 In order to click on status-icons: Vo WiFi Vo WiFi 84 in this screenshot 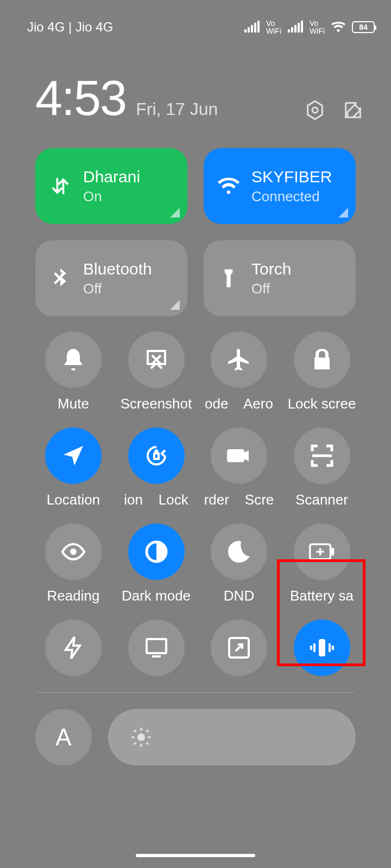, I will do `click(310, 27)`.